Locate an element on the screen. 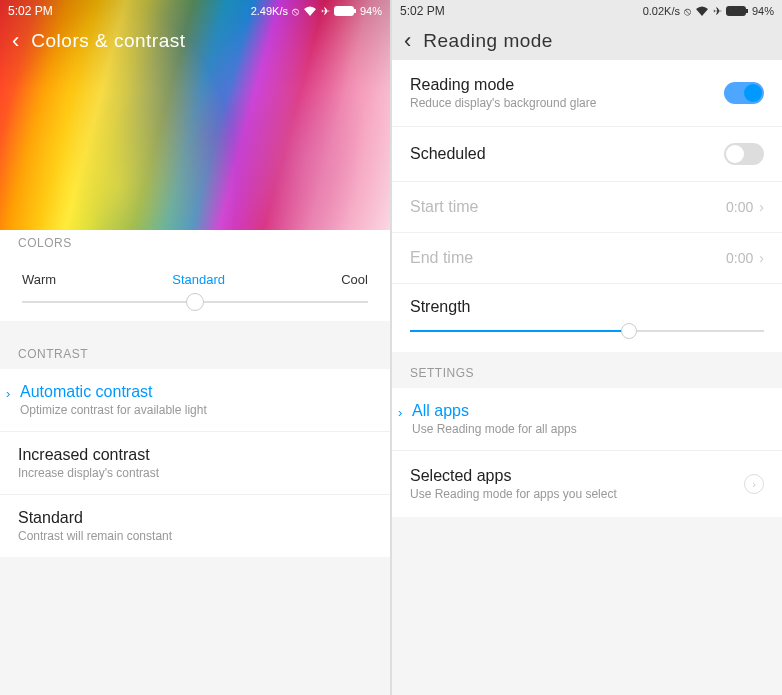  end-time-row: End time 0:00 › is located at coordinates (587, 258).